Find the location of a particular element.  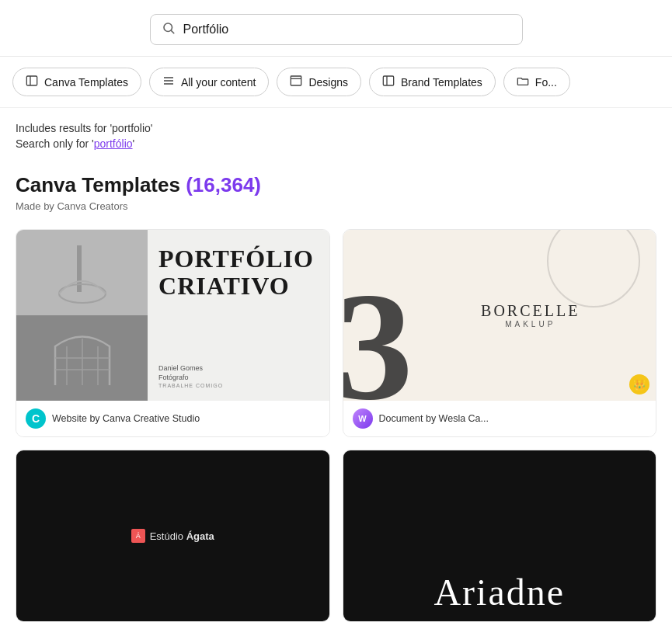

tab-folders: Fo... is located at coordinates (537, 82).